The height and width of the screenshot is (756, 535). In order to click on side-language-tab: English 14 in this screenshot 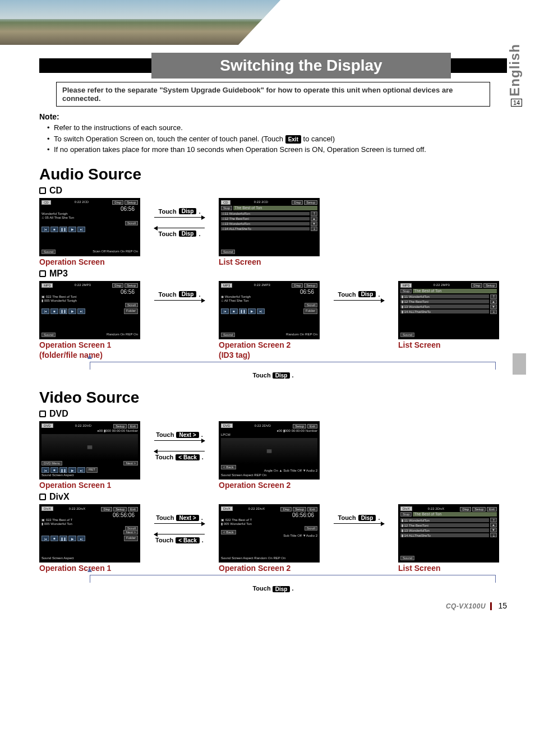, I will do `click(516, 75)`.